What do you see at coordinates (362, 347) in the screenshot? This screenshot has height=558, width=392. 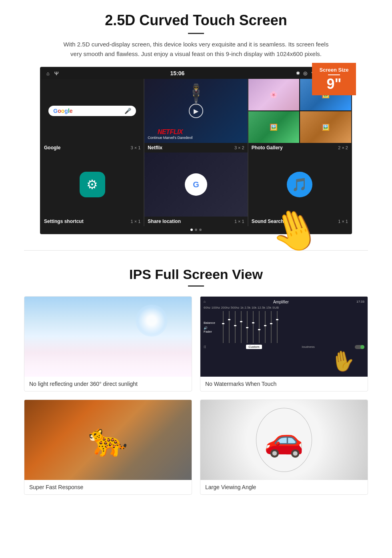 I see `toggle-knob` at bounding box center [362, 347].